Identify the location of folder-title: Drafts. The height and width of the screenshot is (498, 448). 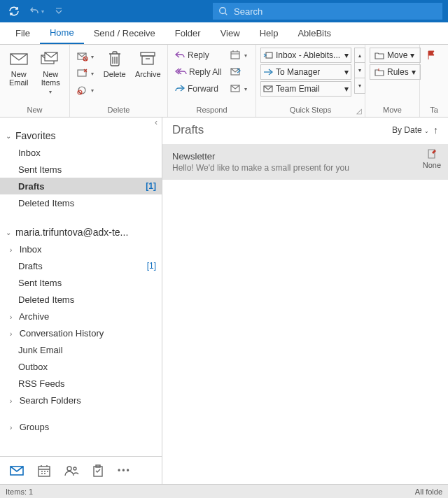
(188, 130).